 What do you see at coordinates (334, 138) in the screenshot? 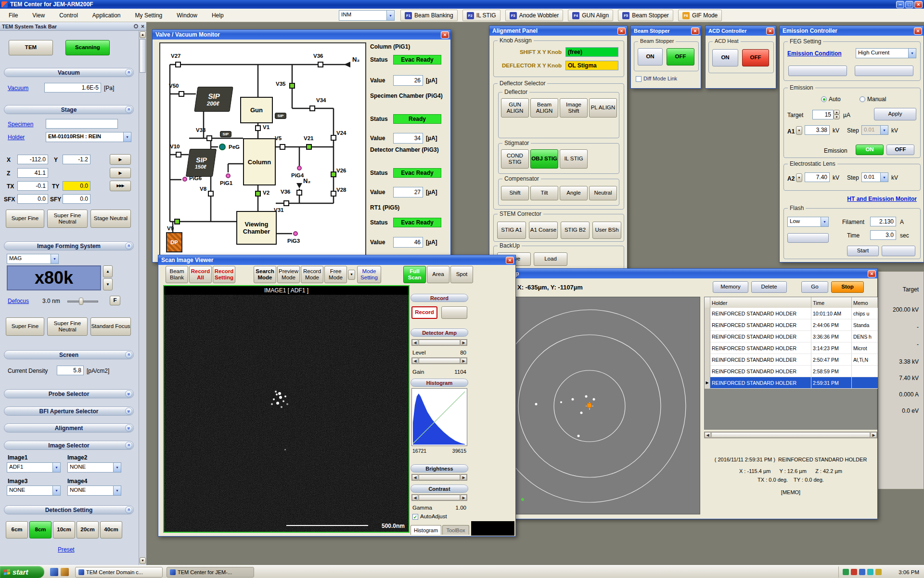
I see `valve-v24` at bounding box center [334, 138].